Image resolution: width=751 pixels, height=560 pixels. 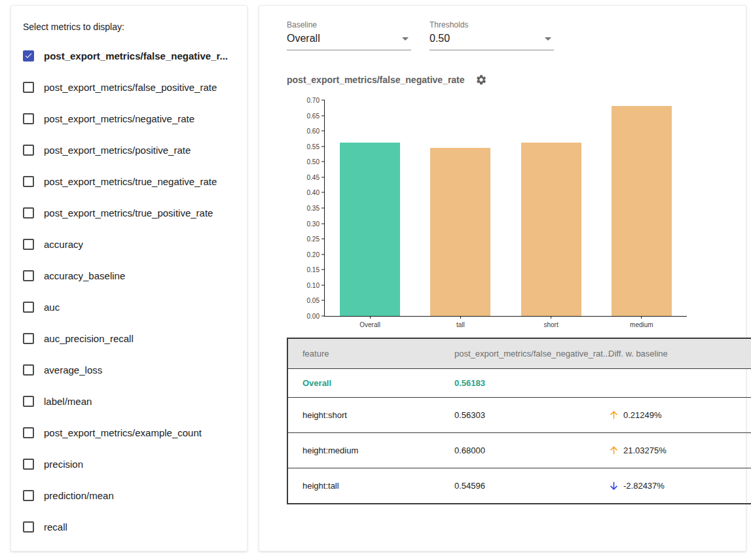 What do you see at coordinates (551, 322) in the screenshot?
I see `x-tick: short` at bounding box center [551, 322].